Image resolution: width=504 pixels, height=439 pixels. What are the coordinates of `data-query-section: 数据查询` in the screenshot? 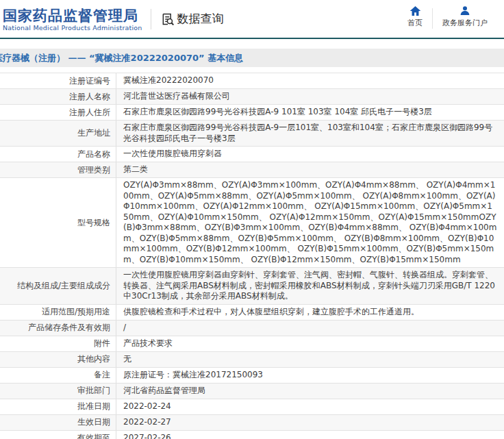 It's located at (192, 19).